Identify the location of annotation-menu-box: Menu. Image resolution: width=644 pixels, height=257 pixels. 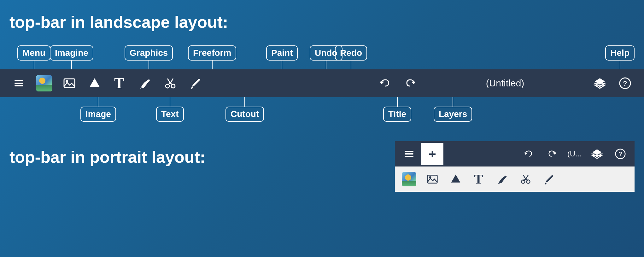
(34, 53).